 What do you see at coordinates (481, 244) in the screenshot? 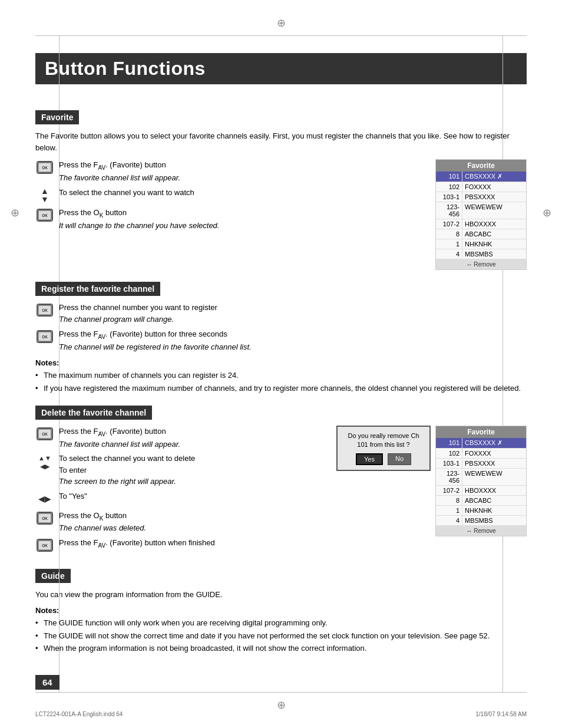
I see `fav-row-1: 1 NHKNHK` at bounding box center [481, 244].